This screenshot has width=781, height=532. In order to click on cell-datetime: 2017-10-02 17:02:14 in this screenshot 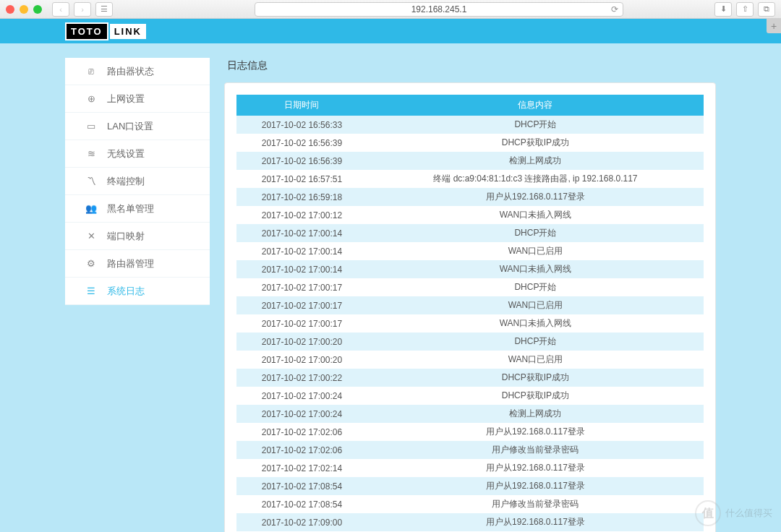, I will do `click(302, 468)`.